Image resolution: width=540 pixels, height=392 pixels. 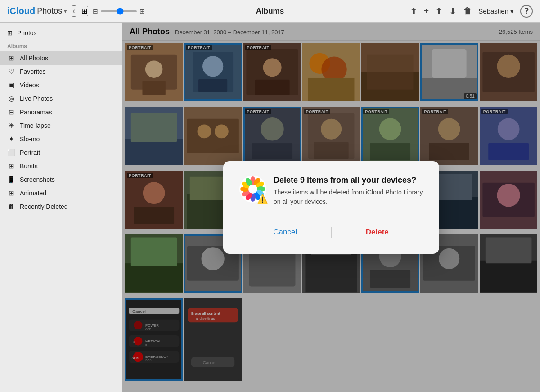 What do you see at coordinates (496, 11) in the screenshot?
I see `user-menu-button: Sebastien ▾` at bounding box center [496, 11].